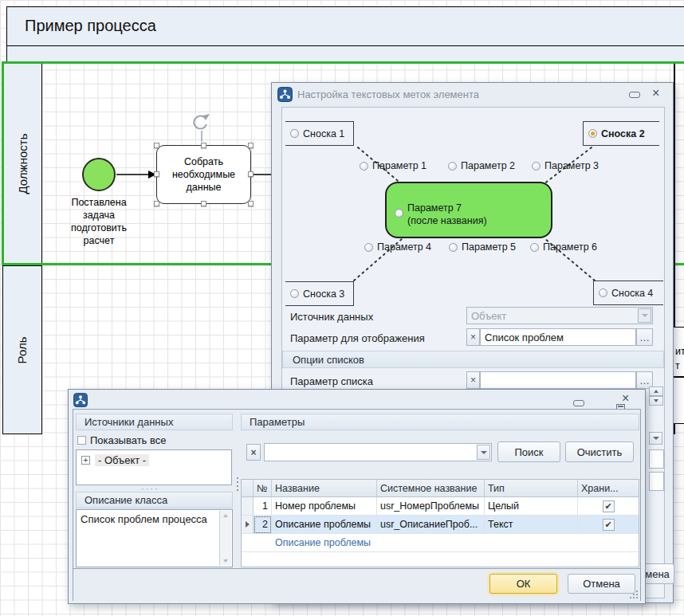 Image resolution: width=684 pixels, height=616 pixels. What do you see at coordinates (378, 453) in the screenshot?
I see `search-combo` at bounding box center [378, 453].